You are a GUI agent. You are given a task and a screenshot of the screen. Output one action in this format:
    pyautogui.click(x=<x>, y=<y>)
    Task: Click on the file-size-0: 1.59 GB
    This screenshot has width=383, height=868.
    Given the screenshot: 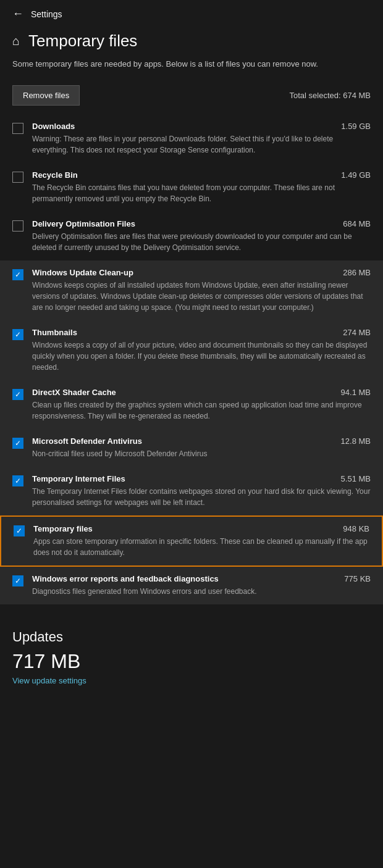 What is the action you would take?
    pyautogui.click(x=356, y=126)
    